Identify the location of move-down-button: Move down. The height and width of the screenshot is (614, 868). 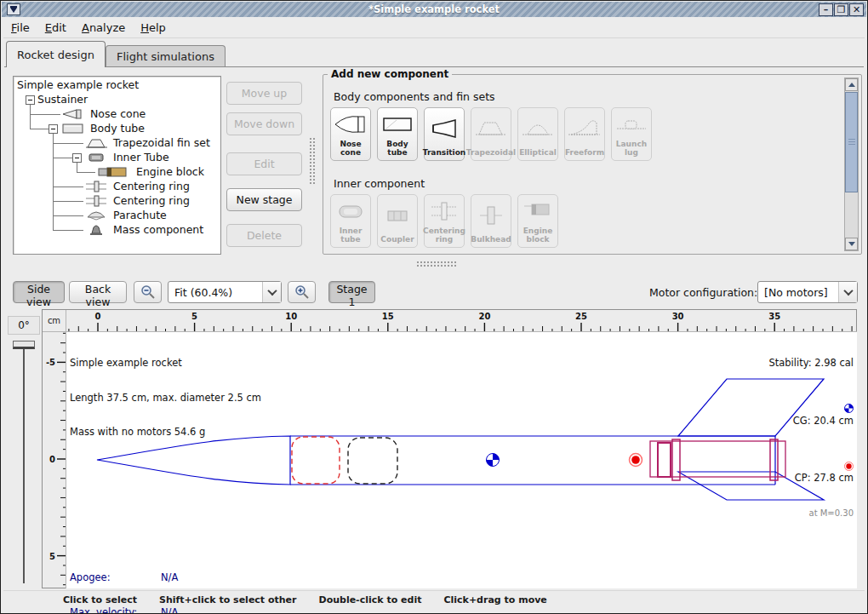
(264, 124).